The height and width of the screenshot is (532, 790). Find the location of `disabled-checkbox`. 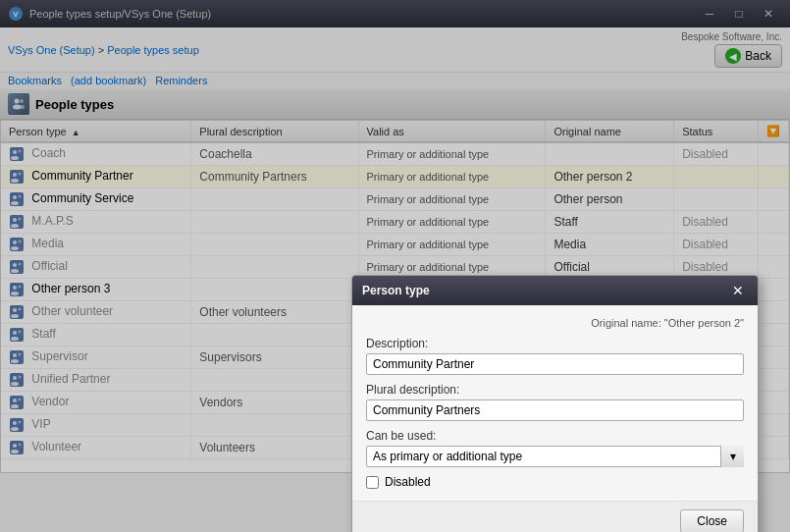

disabled-checkbox is located at coordinates (373, 483).